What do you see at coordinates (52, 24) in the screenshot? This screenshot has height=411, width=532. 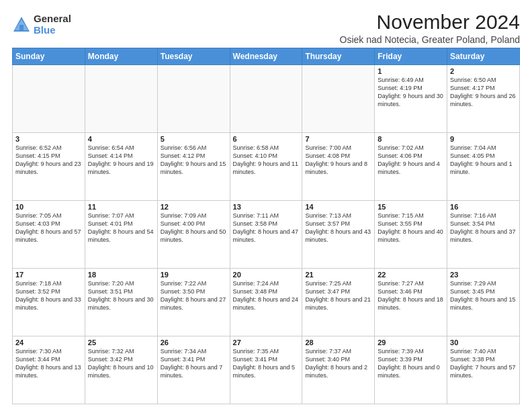 I see `logo-text: General Blue` at bounding box center [52, 24].